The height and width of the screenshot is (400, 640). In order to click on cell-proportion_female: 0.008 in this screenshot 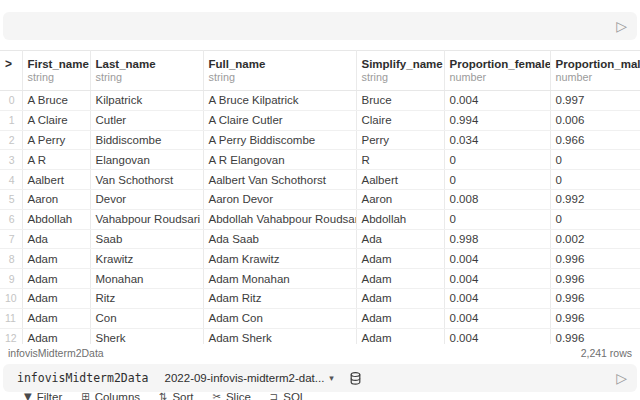, I will do `click(497, 199)`.